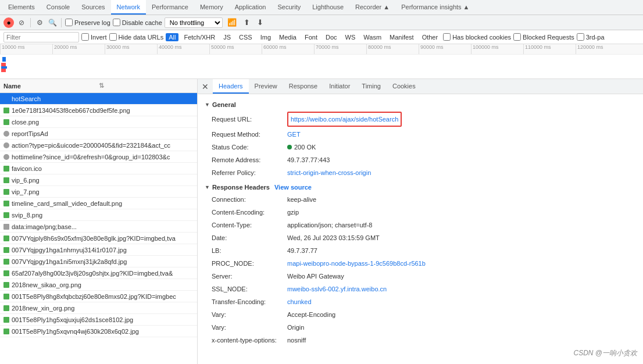 The height and width of the screenshot is (364, 643). What do you see at coordinates (372, 37) in the screenshot?
I see `filter-wasm: Wasm` at bounding box center [372, 37].